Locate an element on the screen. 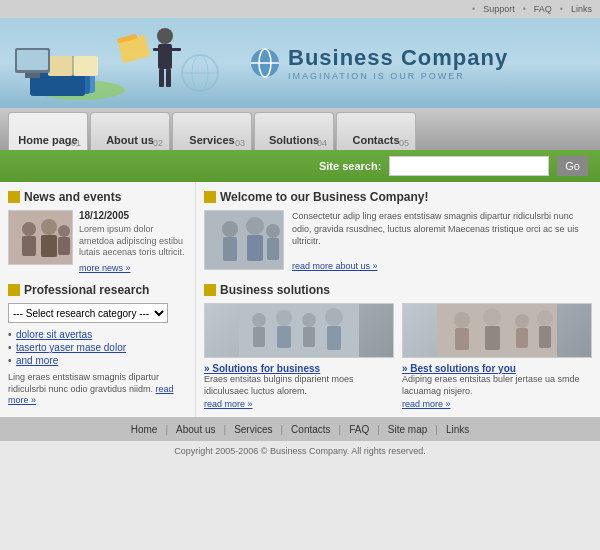  news-header: News and events is located at coordinates (98, 197).